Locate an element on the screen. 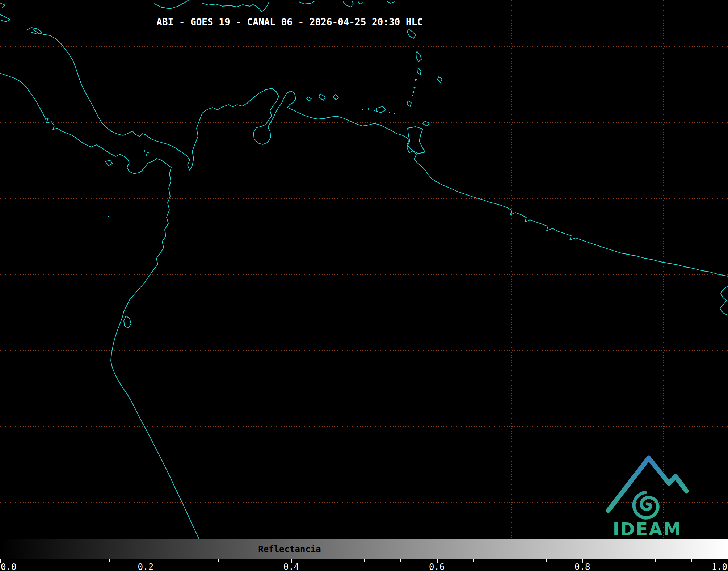  island-barbados is located at coordinates (439, 80).